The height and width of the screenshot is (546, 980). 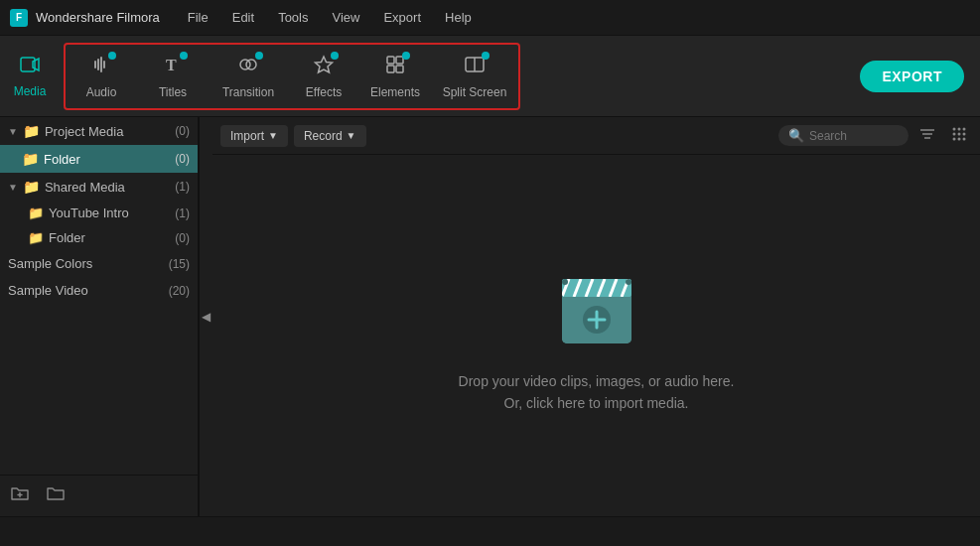 I want to click on youtube-intro-folder-icon: 📁, so click(x=36, y=212).